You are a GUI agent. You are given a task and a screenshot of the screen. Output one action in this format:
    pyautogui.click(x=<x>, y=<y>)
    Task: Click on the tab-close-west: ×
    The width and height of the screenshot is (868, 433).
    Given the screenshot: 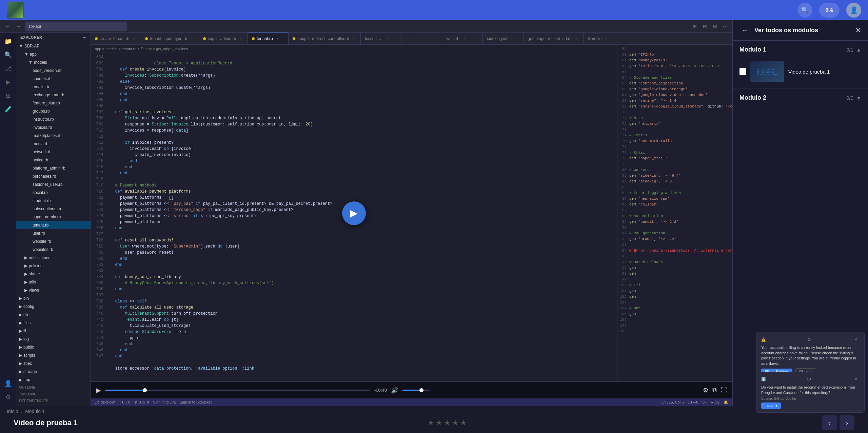 What is the action you would take?
    pyautogui.click(x=464, y=39)
    